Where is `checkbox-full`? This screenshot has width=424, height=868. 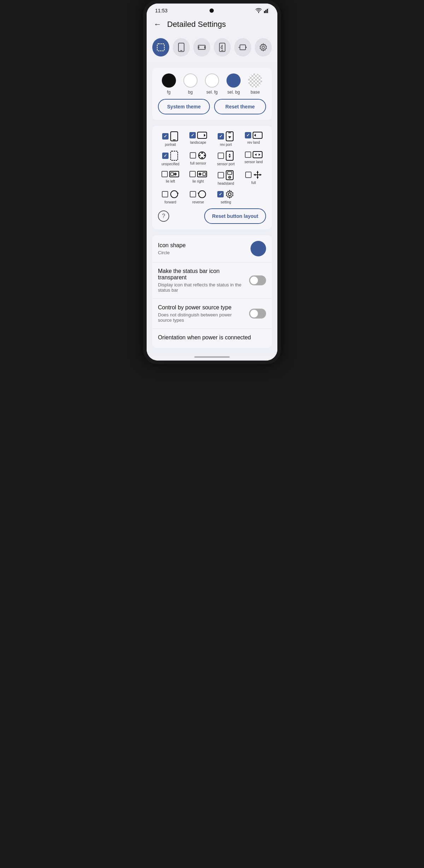
checkbox-full is located at coordinates (248, 175).